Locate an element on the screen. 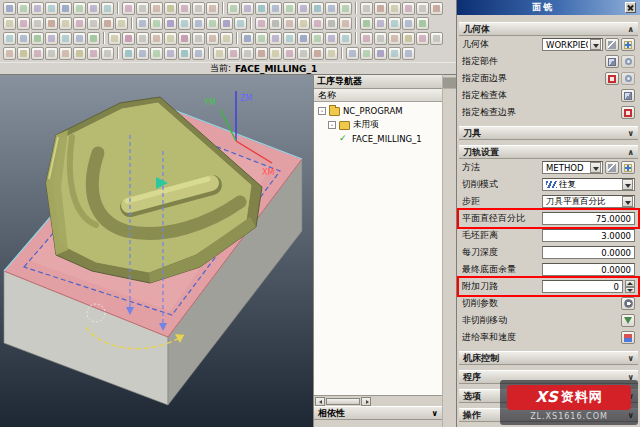  navigator-horizontal-scrollbar is located at coordinates (378, 400).